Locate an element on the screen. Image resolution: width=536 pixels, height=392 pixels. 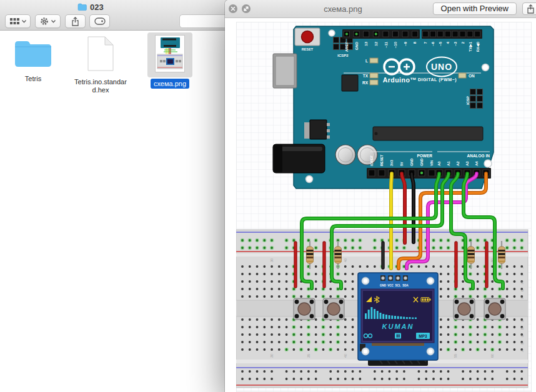
bb-row-letter: G is located at coordinates (522, 290).